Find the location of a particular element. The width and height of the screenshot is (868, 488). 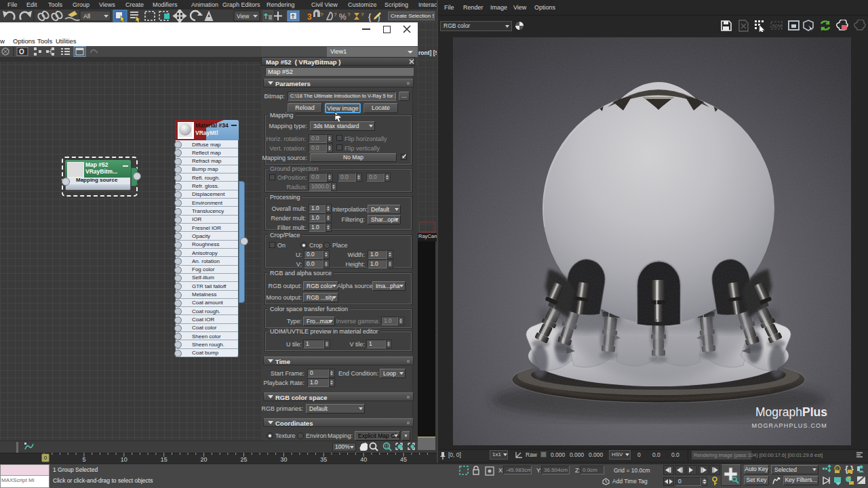

svg-text: 30 is located at coordinates (283, 460).